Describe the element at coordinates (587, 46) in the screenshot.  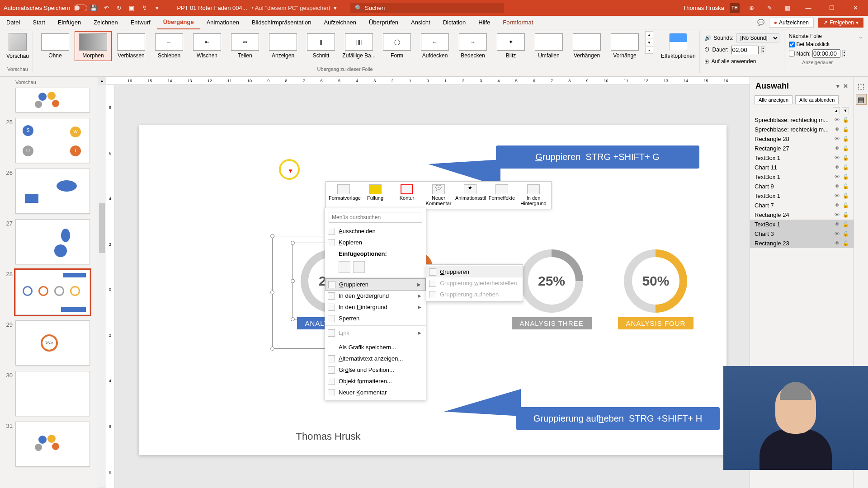
I see `trans-verhaengen: Verhängen` at that location.